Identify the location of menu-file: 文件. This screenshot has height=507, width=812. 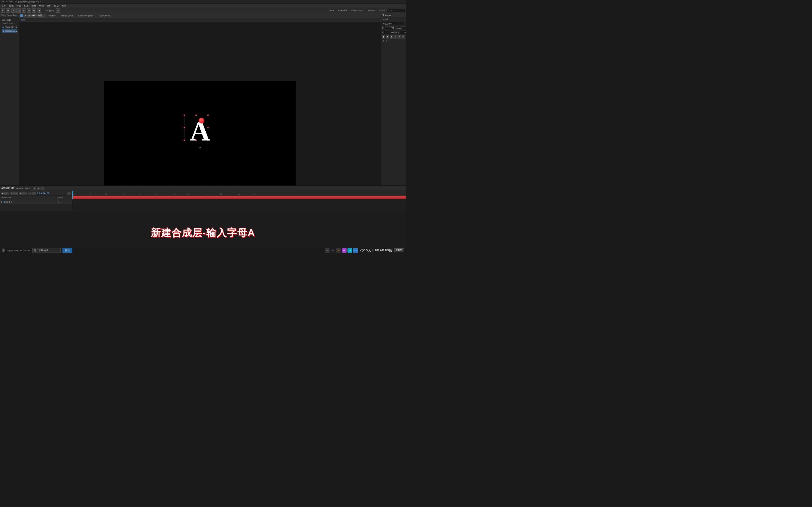
(4, 6).